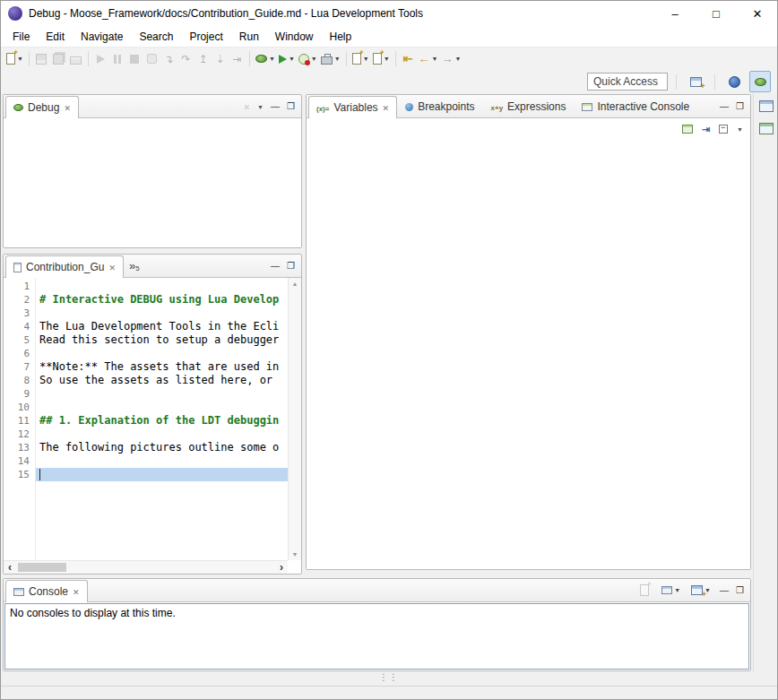 This screenshot has height=700, width=778. Describe the element at coordinates (247, 107) in the screenshot. I see `remove-all-terminated-icon` at that location.